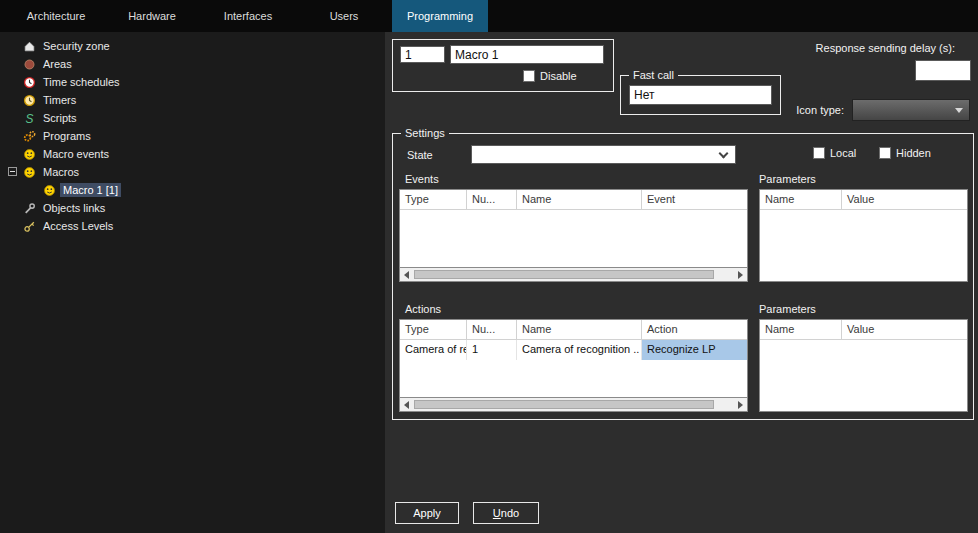 This screenshot has height=533, width=978. What do you see at coordinates (434, 330) in the screenshot?
I see `actions-col-type: Type` at bounding box center [434, 330].